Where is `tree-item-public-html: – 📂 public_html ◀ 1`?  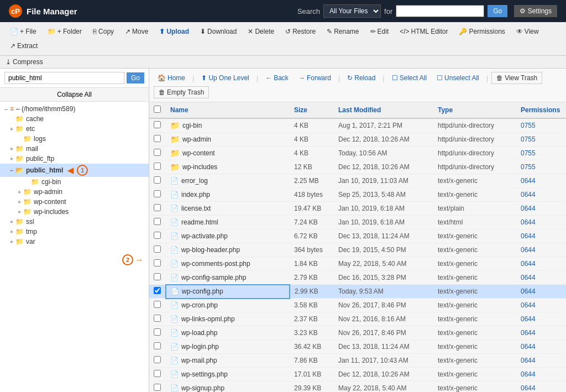 tree-item-public-html: – 📂 public_html ◀ 1 is located at coordinates (74, 170).